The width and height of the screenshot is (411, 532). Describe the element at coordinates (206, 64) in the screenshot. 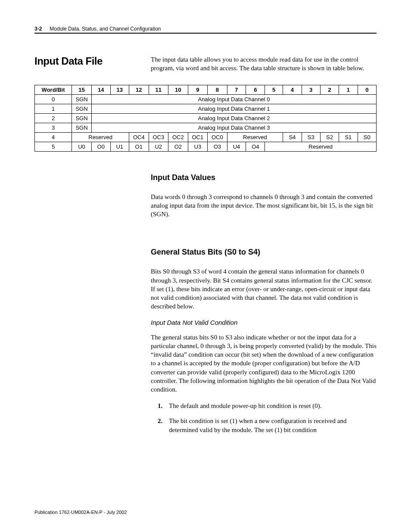

I see `title-intro-row: Input Data File The input data table all…` at that location.